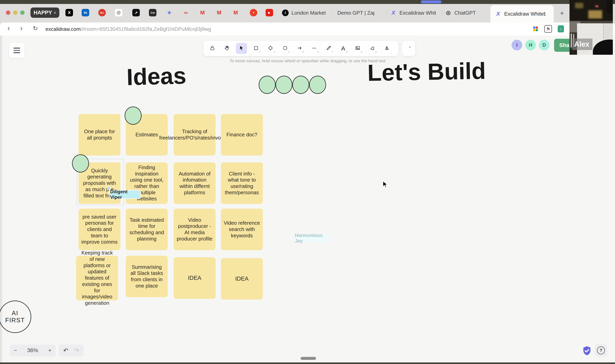 The image size is (615, 364). Describe the element at coordinates (147, 277) in the screenshot. I see `sticky-note: Summarising all Slack tasks from clients…` at that location.